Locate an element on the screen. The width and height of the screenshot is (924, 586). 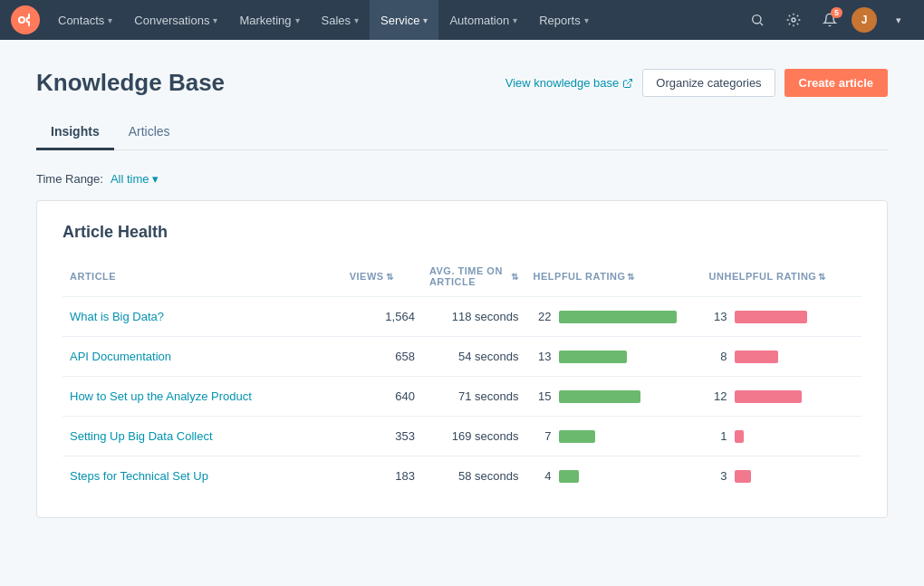
helpful-sort: Helpful Rating ⇅ is located at coordinates (584, 276).